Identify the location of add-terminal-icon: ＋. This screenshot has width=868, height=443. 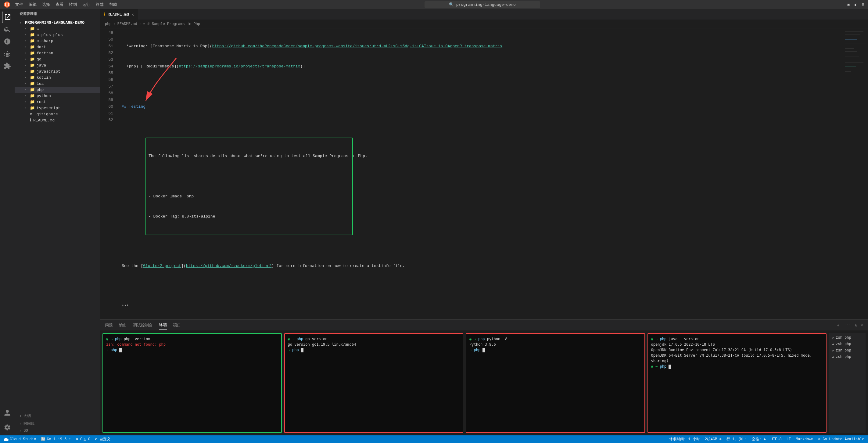
(838, 325).